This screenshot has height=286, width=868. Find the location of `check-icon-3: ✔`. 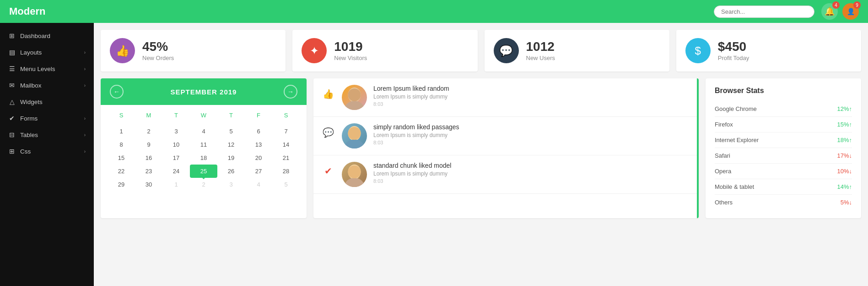

check-icon-3: ✔ is located at coordinates (328, 171).